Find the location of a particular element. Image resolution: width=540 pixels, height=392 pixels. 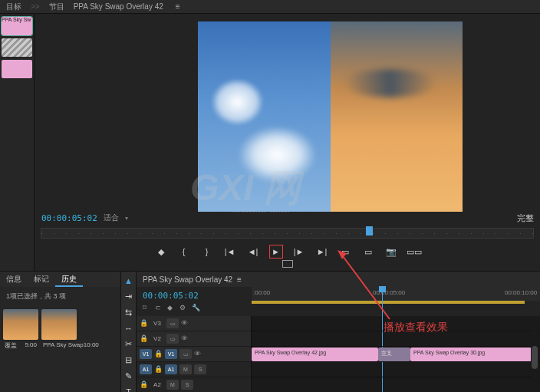

marker-icon: ◆ is located at coordinates (172, 308).